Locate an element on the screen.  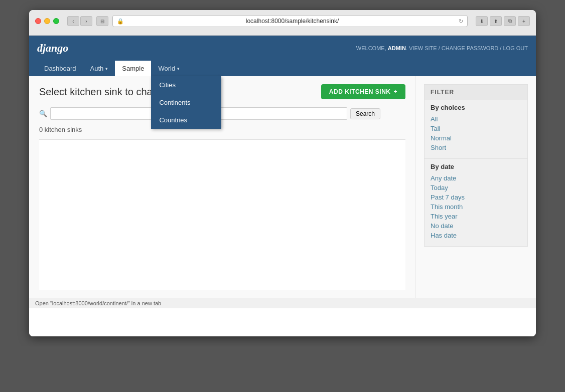
nav-world-label: World is located at coordinates (167, 68).